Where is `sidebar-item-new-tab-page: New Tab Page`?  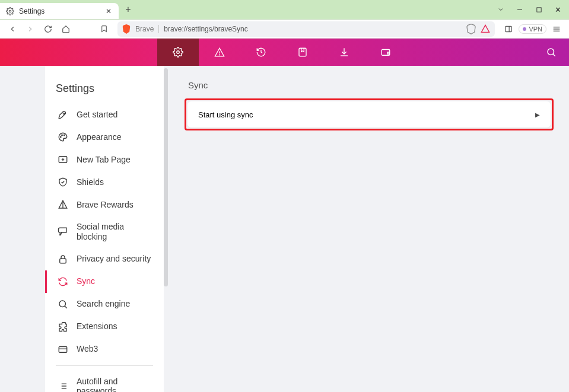
sidebar-item-new-tab-page: New Tab Page is located at coordinates (104, 160).